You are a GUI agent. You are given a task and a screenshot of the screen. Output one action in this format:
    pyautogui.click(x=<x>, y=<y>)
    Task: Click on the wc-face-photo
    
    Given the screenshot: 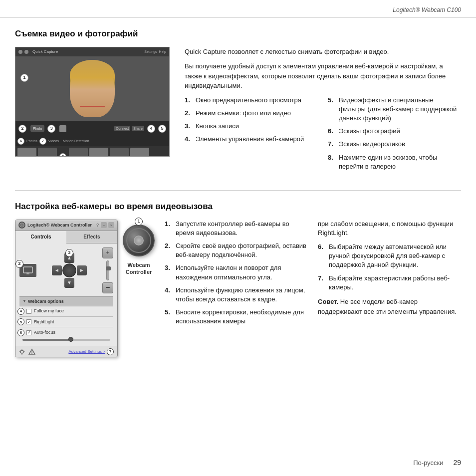 What is the action you would take?
    pyautogui.click(x=92, y=89)
    